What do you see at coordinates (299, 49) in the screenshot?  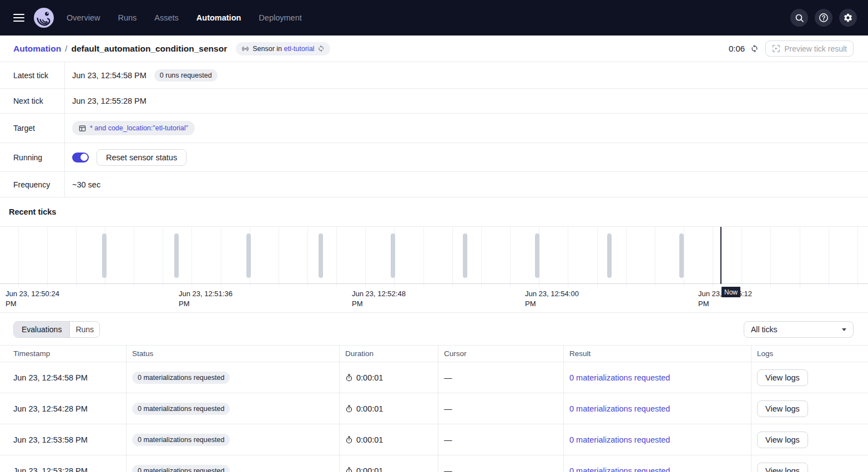 I see `etl-tutorial-link: etl-tutorial` at bounding box center [299, 49].